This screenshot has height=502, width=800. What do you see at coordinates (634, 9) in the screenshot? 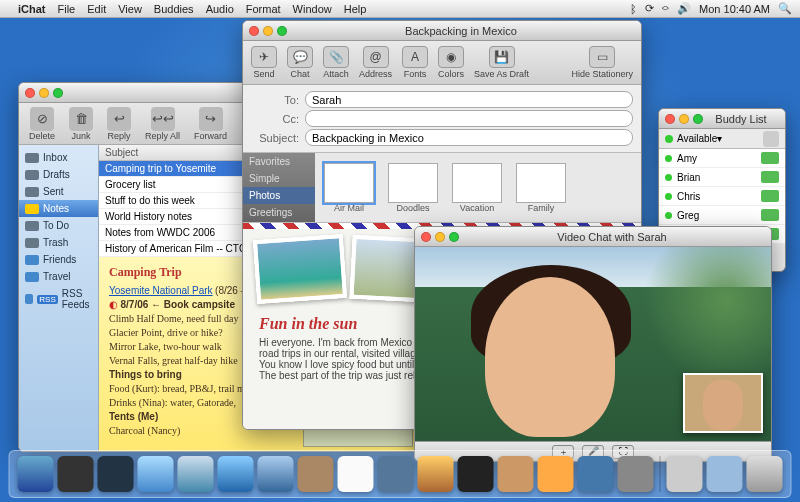
I see `bluetooth-icon: ᛒ` at bounding box center [634, 9].